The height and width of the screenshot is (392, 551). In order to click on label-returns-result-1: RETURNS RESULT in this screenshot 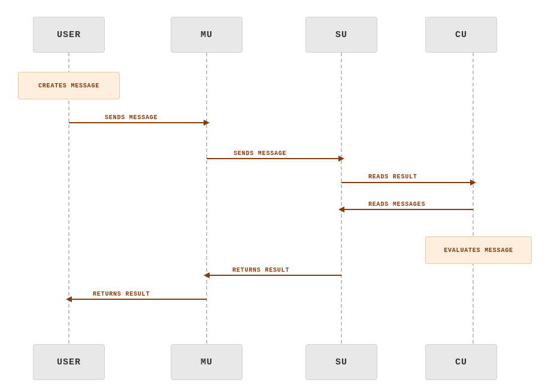, I will do `click(261, 271)`.